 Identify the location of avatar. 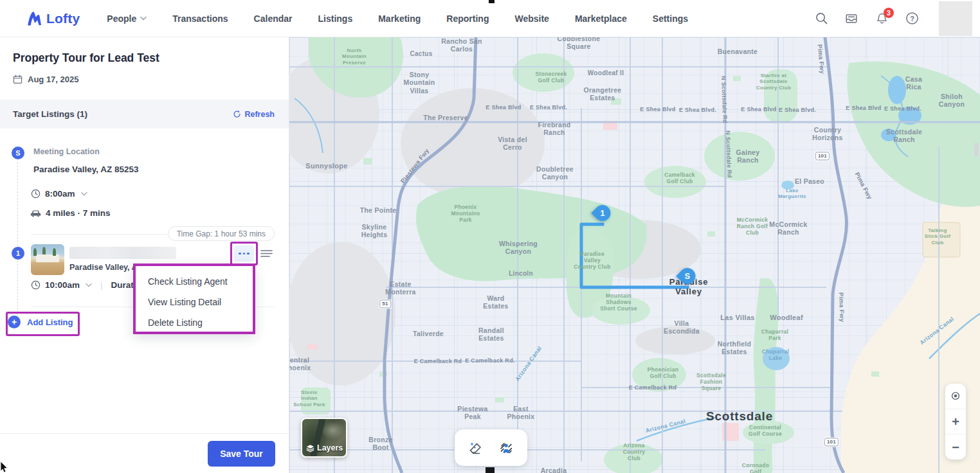
(956, 19).